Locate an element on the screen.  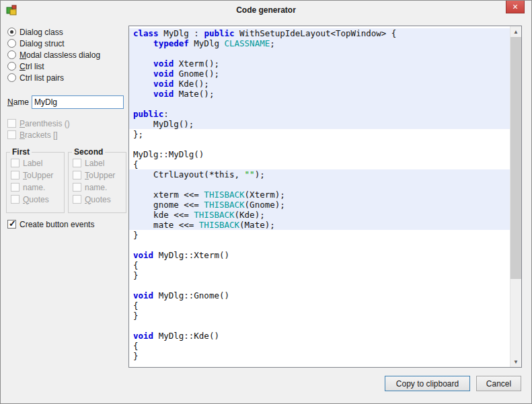
radio-modal-classless-dialog: Modal classless dialog is located at coordinates (54, 55).